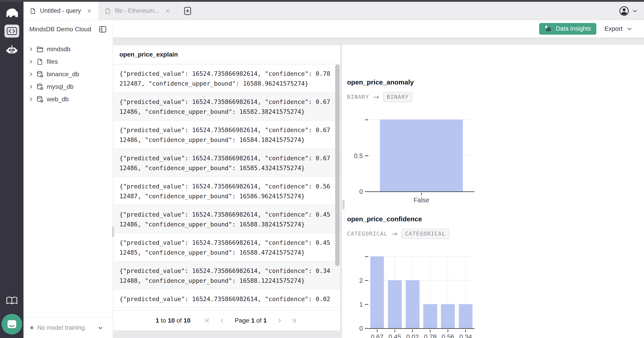  I want to click on arrow-right-icon: →, so click(376, 97).